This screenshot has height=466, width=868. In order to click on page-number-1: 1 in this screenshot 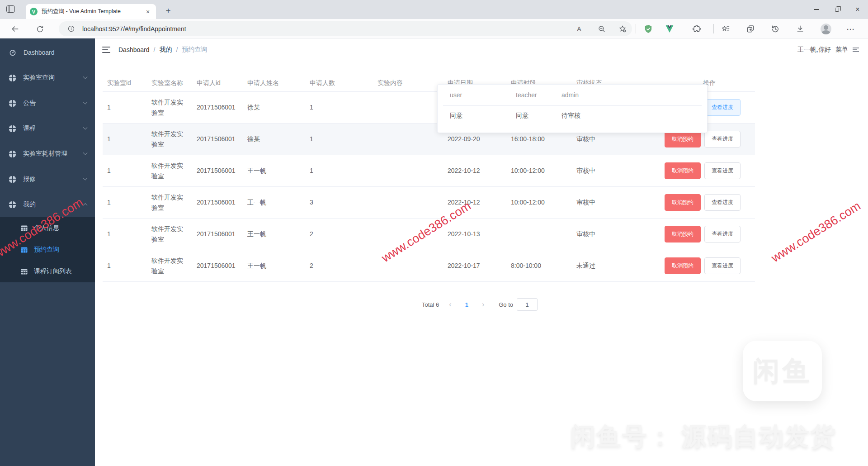, I will do `click(467, 305)`.